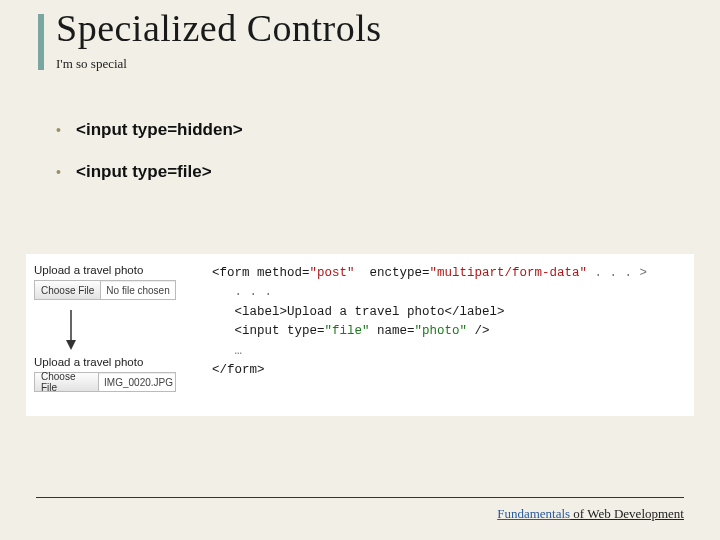 The image size is (720, 540). I want to click on code-text: . . . >, so click(617, 273).